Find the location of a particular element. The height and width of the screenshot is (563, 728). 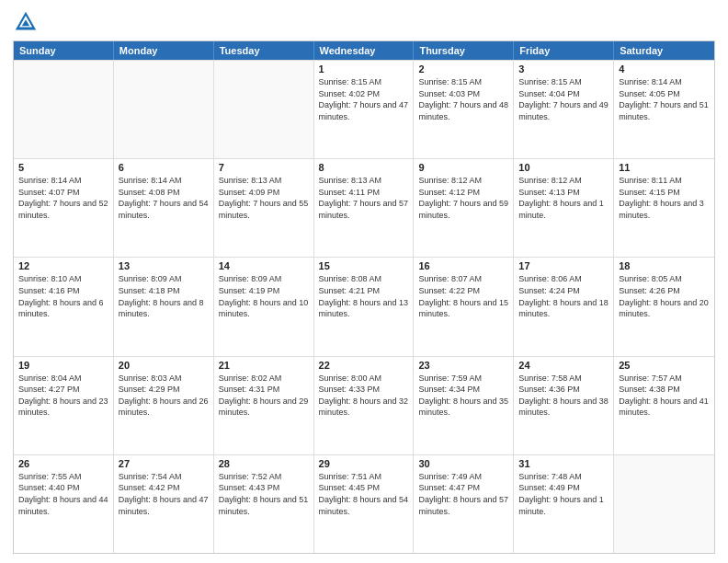

day-number: 4 is located at coordinates (664, 69).